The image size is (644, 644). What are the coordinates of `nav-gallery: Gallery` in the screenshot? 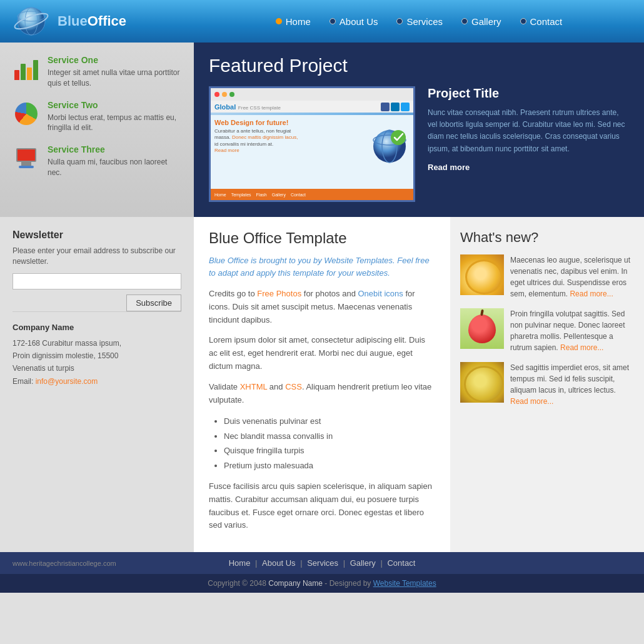 It's located at (481, 21).